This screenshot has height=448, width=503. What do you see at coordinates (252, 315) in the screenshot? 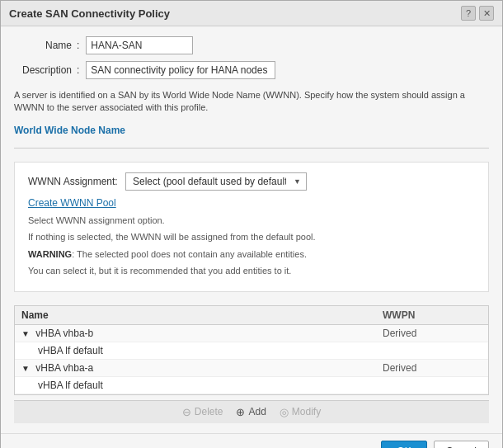
I see `table-header: Name WWPN` at bounding box center [252, 315].